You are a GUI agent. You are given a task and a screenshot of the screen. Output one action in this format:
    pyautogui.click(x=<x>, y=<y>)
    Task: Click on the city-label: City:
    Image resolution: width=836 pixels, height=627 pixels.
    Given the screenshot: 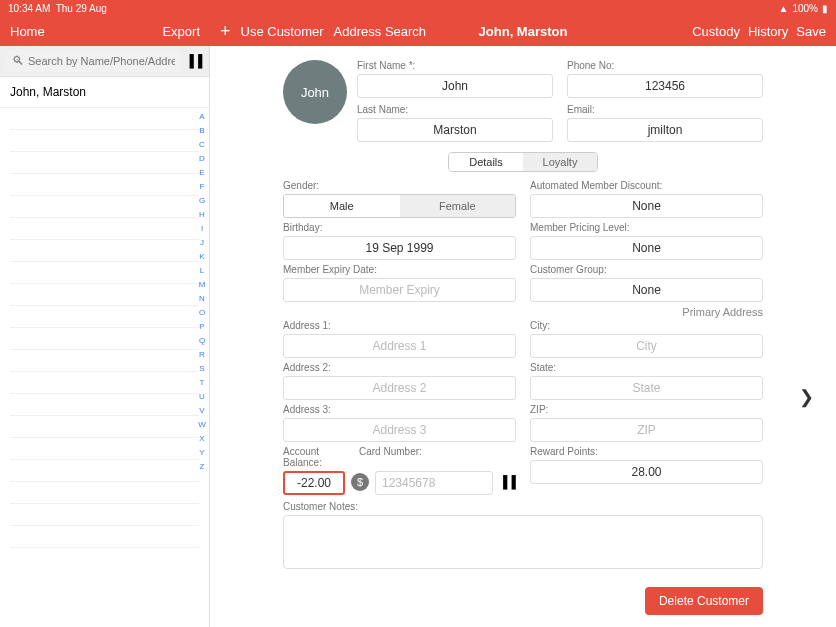 What is the action you would take?
    pyautogui.click(x=646, y=326)
    